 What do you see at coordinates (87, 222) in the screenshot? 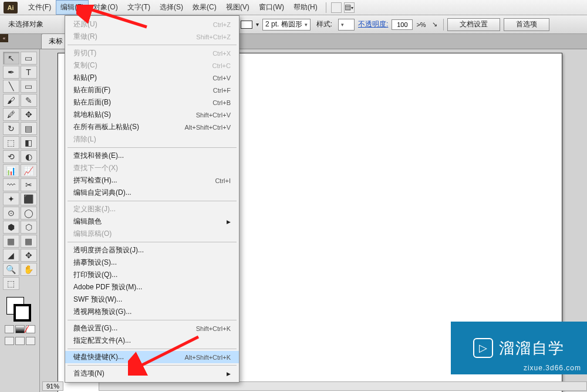
I see `menu-item-label: 编辑颜色` at bounding box center [87, 222].